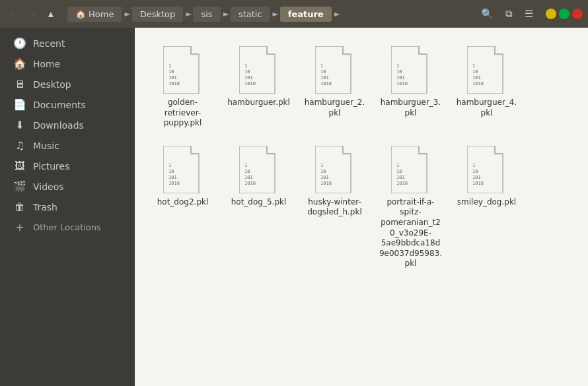 The image size is (588, 386). What do you see at coordinates (488, 14) in the screenshot?
I see `search-button: 🔍` at bounding box center [488, 14].